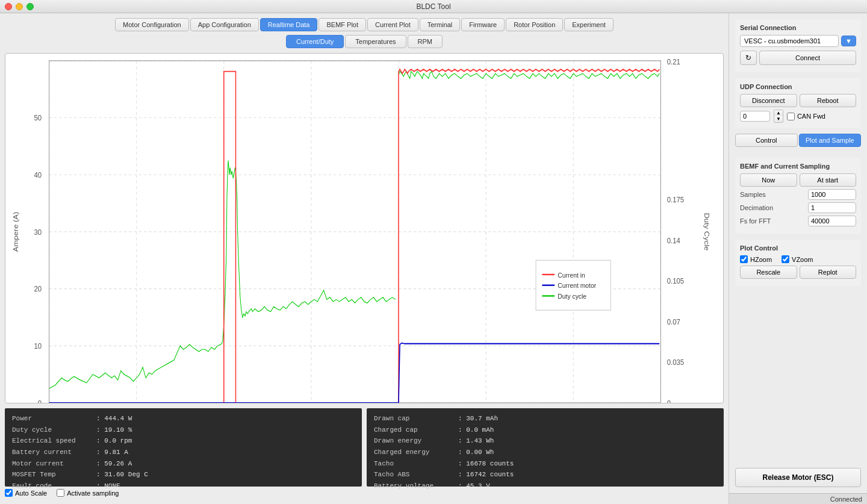  Describe the element at coordinates (832, 194) in the screenshot. I see `samples-input` at that location.